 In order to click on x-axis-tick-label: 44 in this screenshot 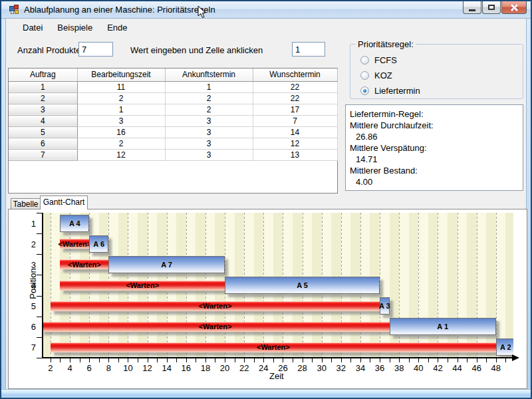, I will do `click(458, 368)`.